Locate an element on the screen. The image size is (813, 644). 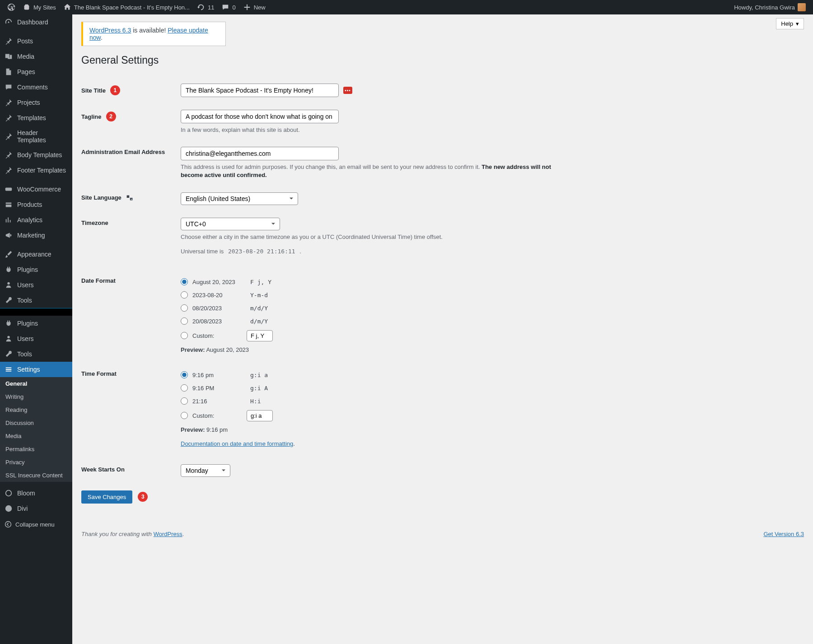
megaphone-icon is located at coordinates (9, 235).